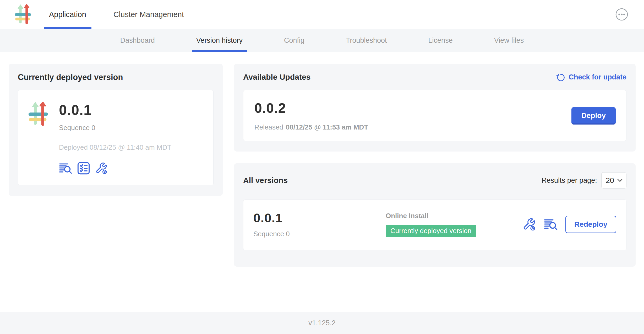  What do you see at coordinates (269, 127) in the screenshot?
I see `released-prefix: Released` at bounding box center [269, 127].